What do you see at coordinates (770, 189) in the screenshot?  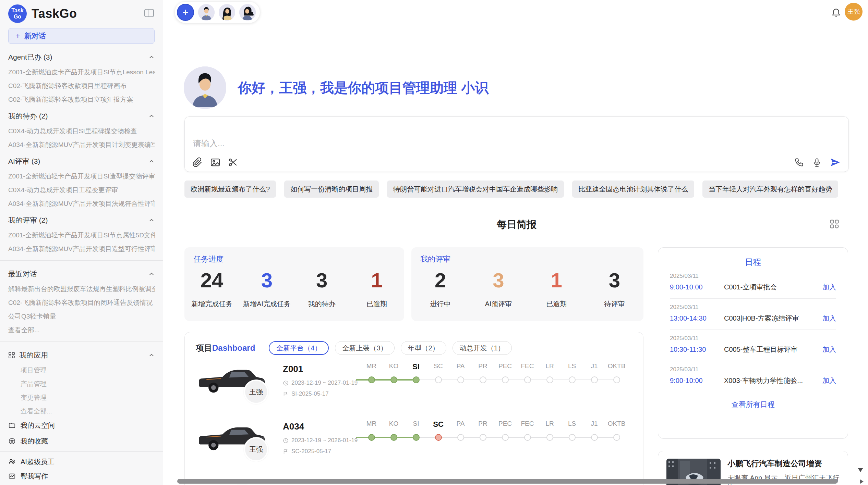 I see `suggestion-chip: 当下年轻人对汽车外观有怎样的喜好趋势` at bounding box center [770, 189].